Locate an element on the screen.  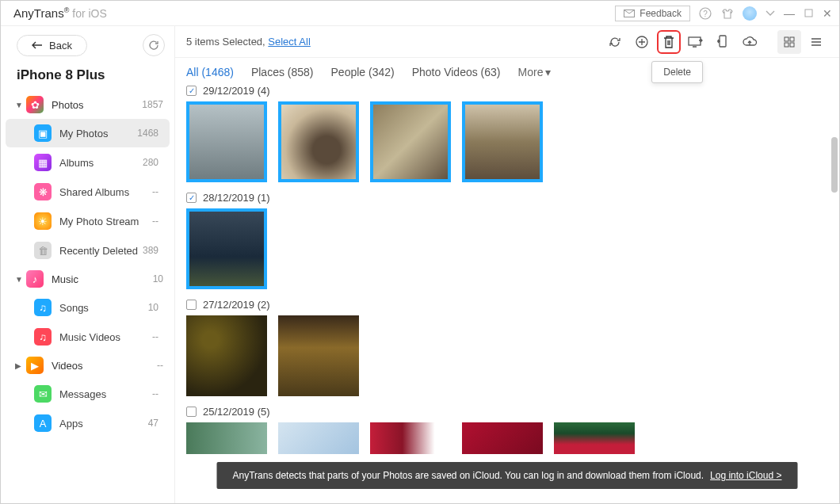
sidebar-group-videos: ▶▶Videos-- is located at coordinates (87, 365).